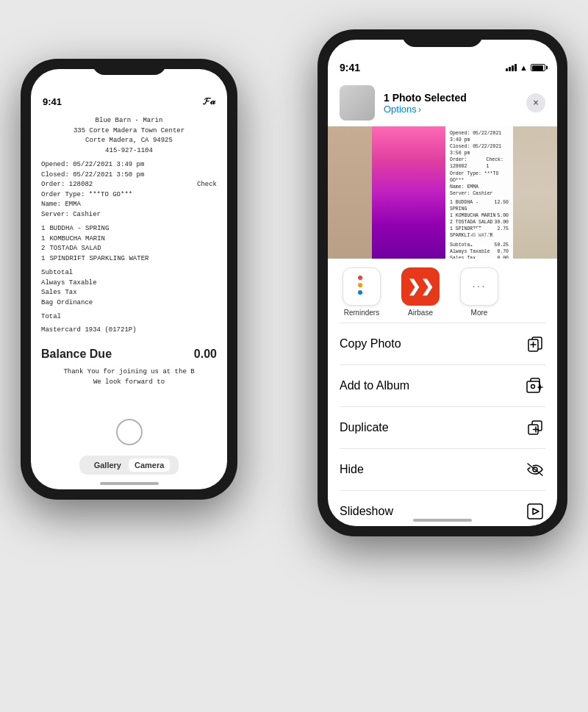 The image size is (588, 712). I want to click on share-title-text: 1 Photo Selected, so click(451, 98).